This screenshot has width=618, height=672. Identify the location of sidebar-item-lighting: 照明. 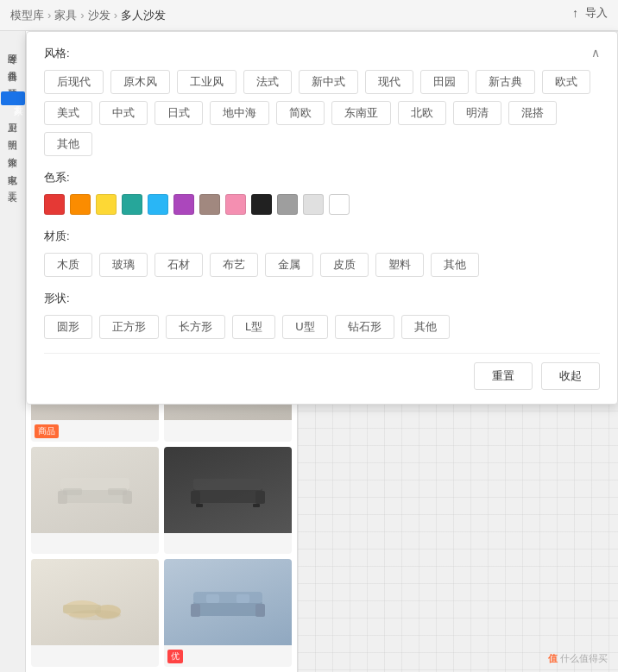
(12, 133).